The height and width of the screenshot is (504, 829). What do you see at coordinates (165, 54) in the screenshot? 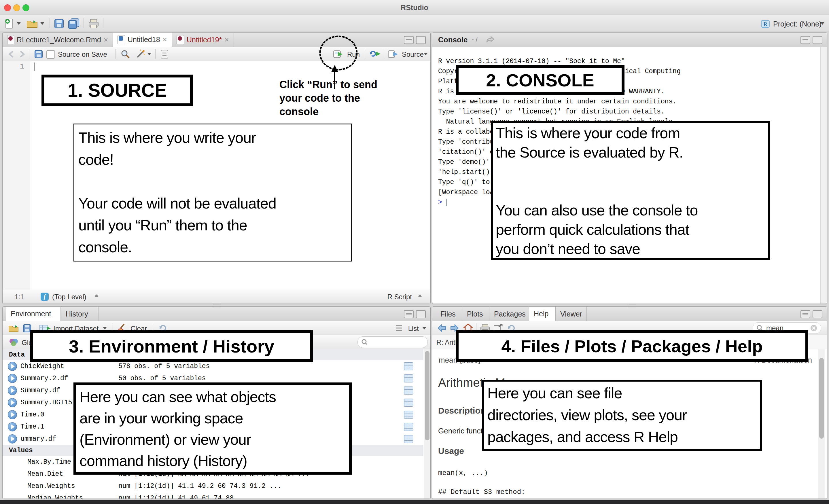
I see `compile-notebook-icon` at bounding box center [165, 54].